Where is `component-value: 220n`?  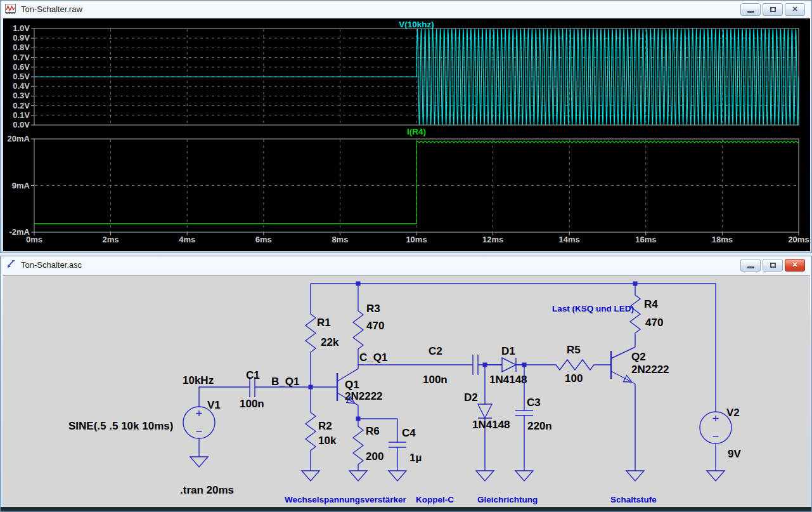 component-value: 220n is located at coordinates (540, 426).